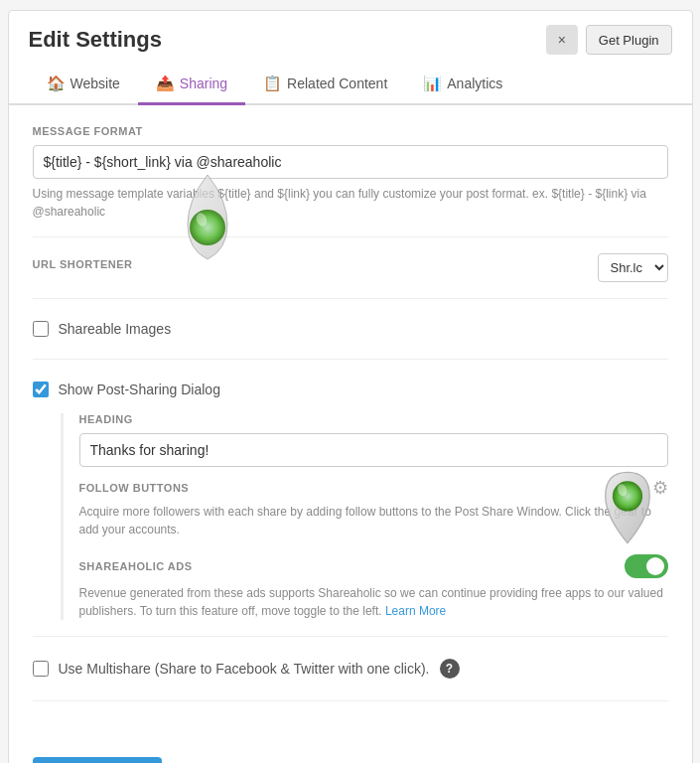 Image resolution: width=700 pixels, height=763 pixels. I want to click on header-buttons: × Get Plugin, so click(610, 40).